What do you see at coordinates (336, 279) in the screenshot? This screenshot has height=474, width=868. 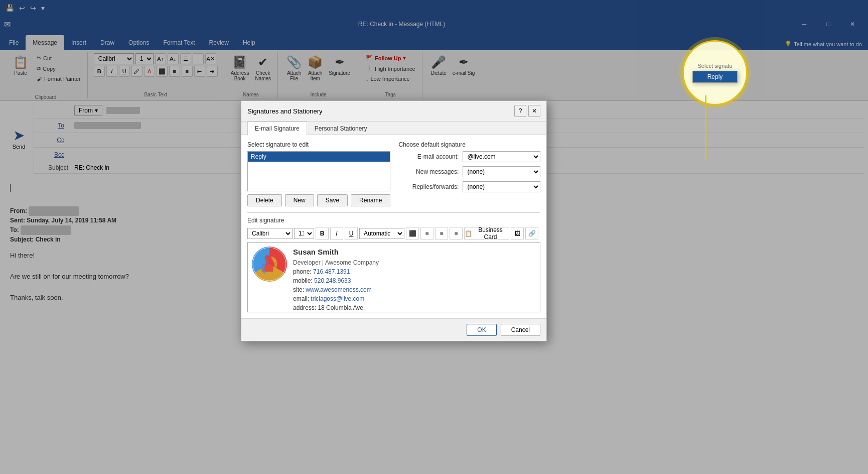 I see `signature-text: Susan Smith Developer | Awesome Company …` at bounding box center [336, 279].